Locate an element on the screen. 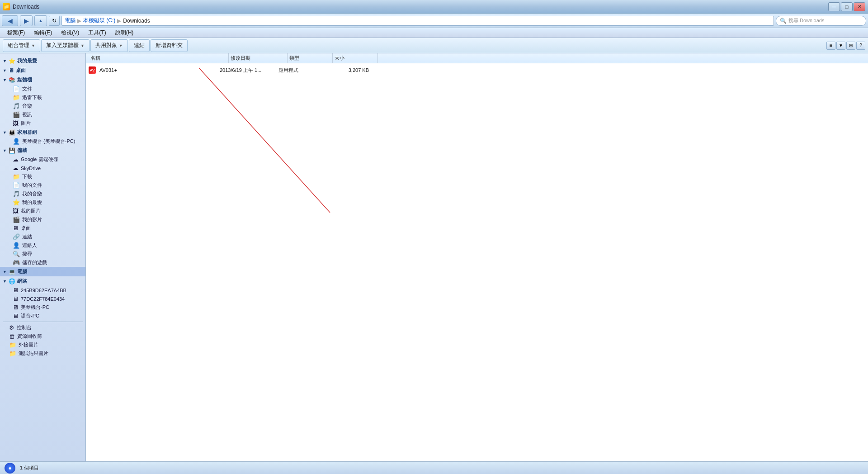 This screenshot has width=868, height=474. documents-icon: 📄 is located at coordinates (16, 89).